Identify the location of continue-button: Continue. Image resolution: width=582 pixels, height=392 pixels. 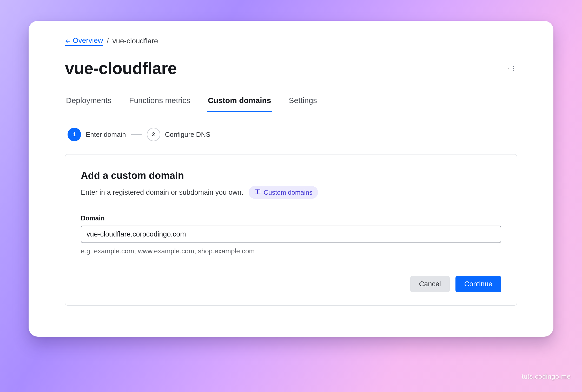
(478, 284).